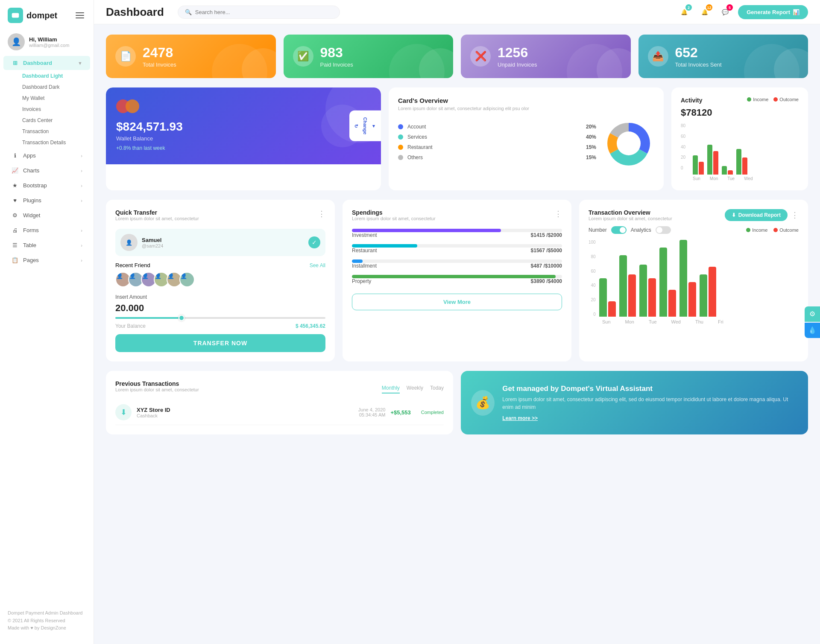 The image size is (820, 644). I want to click on transfer-now-button: TRANSFER NOW, so click(220, 343).